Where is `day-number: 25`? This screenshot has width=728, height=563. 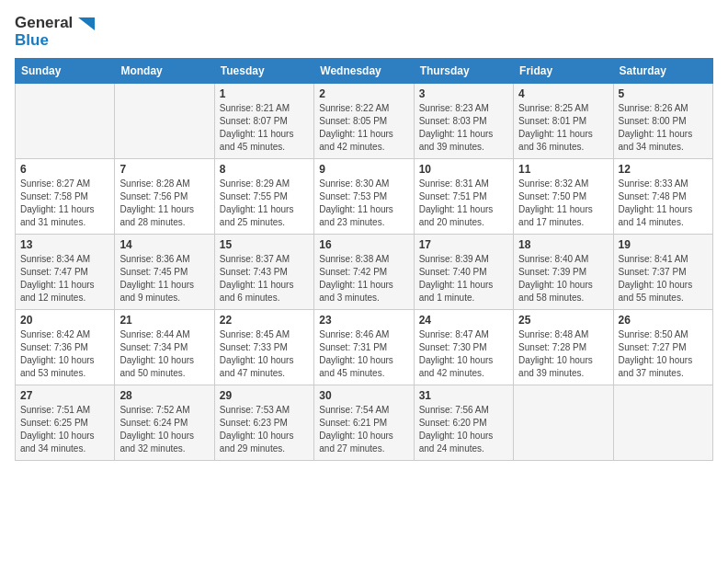
day-number: 25 is located at coordinates (563, 320).